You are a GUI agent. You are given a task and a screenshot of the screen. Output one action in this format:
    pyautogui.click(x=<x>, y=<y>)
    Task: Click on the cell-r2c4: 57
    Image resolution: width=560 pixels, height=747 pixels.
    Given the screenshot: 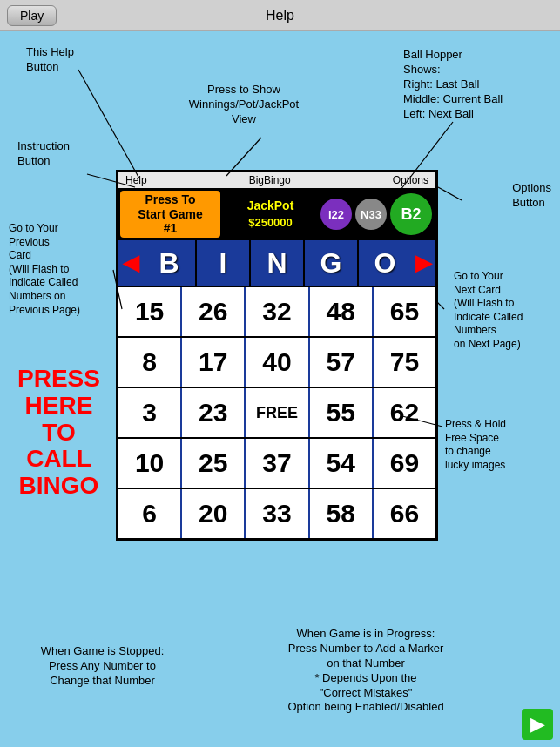 What is the action you would take?
    pyautogui.click(x=341, y=362)
    